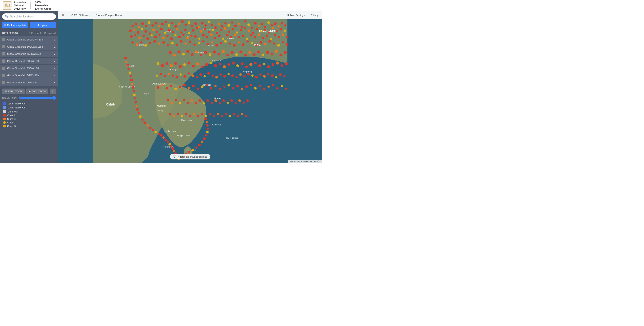  I want to click on dataset-item-1: Global Greenfield 1500GWh 504h ▲, so click(29, 40).